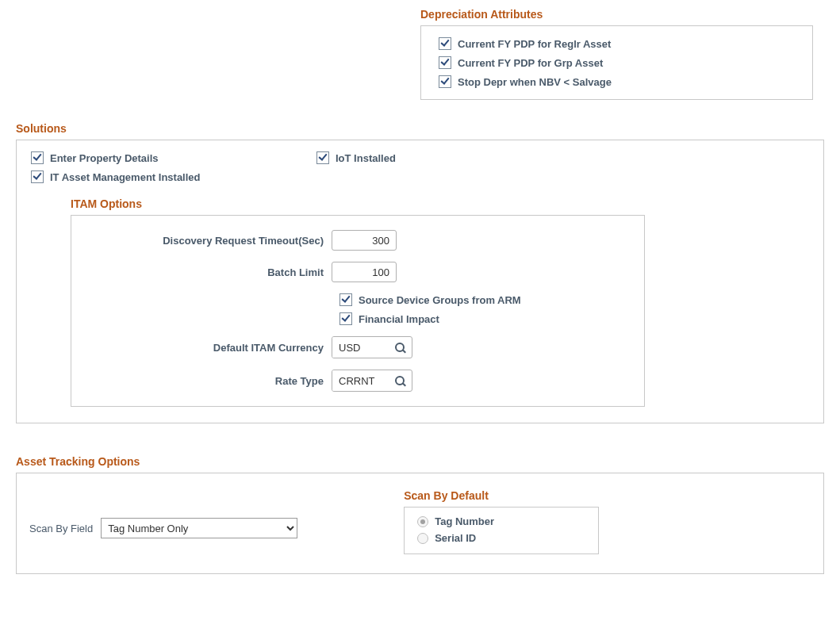 The image size is (840, 632). What do you see at coordinates (372, 347) in the screenshot?
I see `default-currency-lookup` at bounding box center [372, 347].